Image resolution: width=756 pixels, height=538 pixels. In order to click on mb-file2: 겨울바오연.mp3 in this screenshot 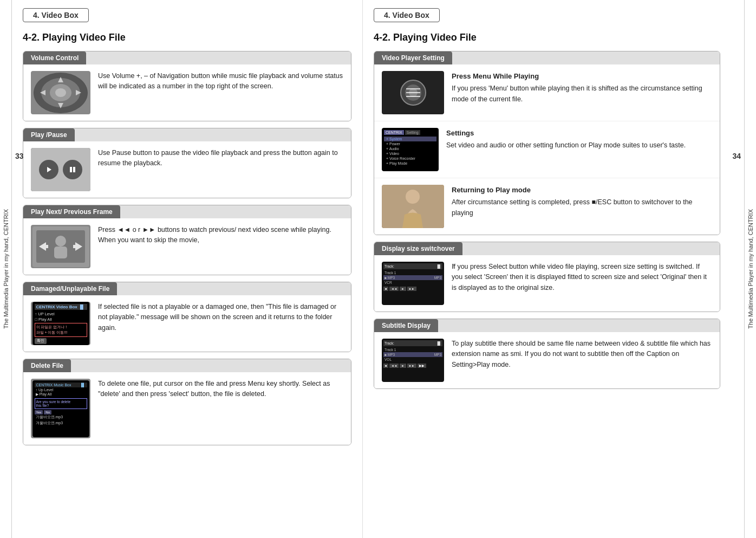, I will do `click(61, 424)`.